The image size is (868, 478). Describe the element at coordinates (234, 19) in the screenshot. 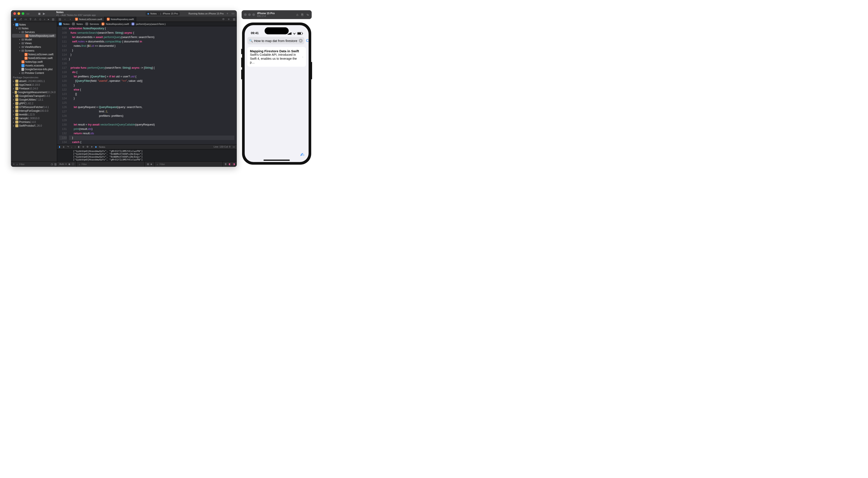

I see `assistant-icon: ▥` at that location.